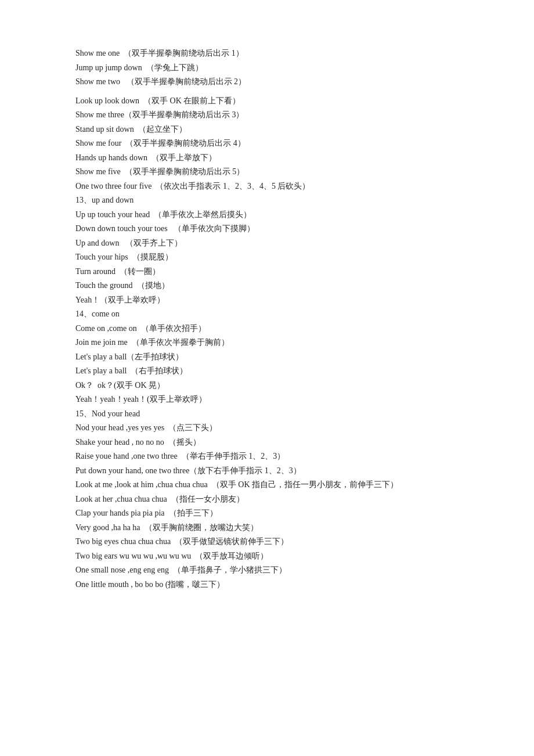 This screenshot has height=756, width=534. What do you see at coordinates (267, 172) in the screenshot?
I see `text-line: Show me five （双手半握拳胸前绕动后出示 5）` at bounding box center [267, 172].